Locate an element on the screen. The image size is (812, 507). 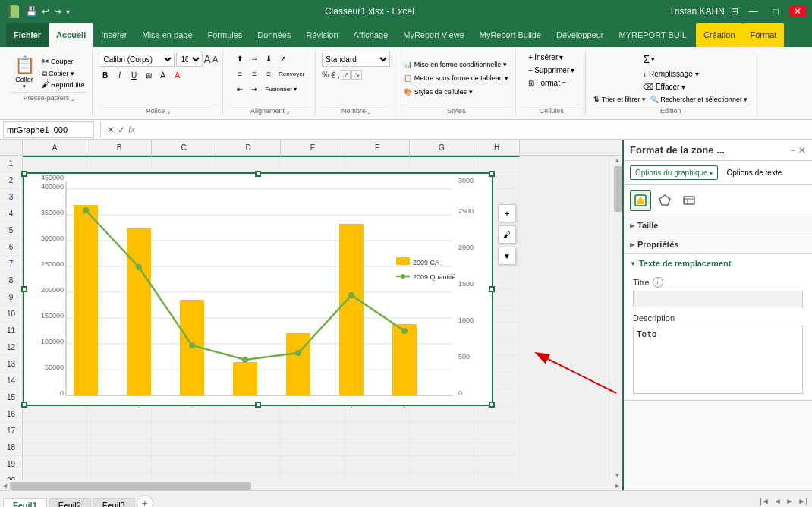
quick-access-undo: ↩ is located at coordinates (46, 11).